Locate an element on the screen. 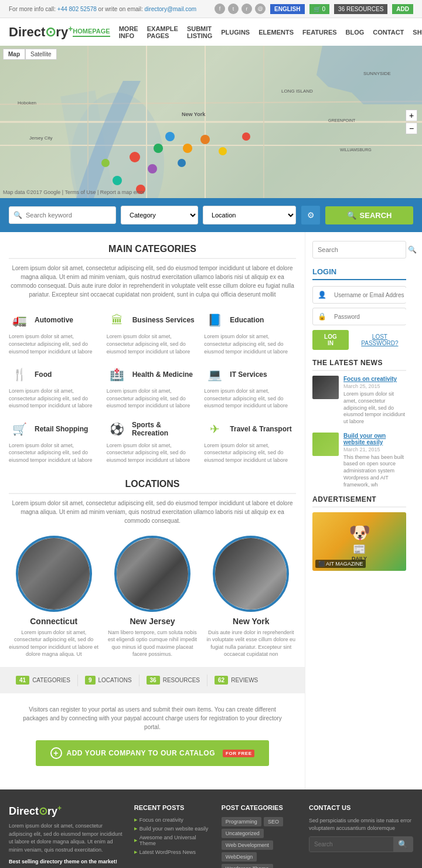  add-button: ADD is located at coordinates (403, 9).